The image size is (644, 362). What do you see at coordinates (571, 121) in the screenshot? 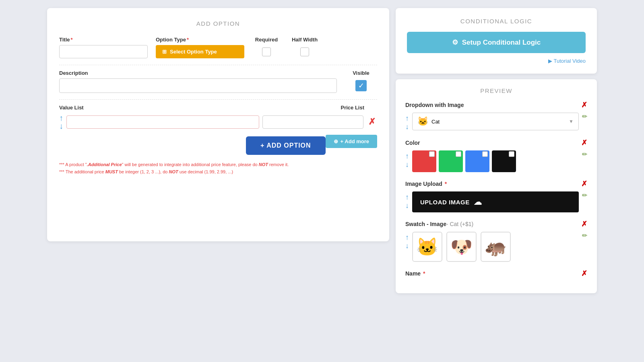
I see `dropdown-chevron: ▼` at bounding box center [571, 121].